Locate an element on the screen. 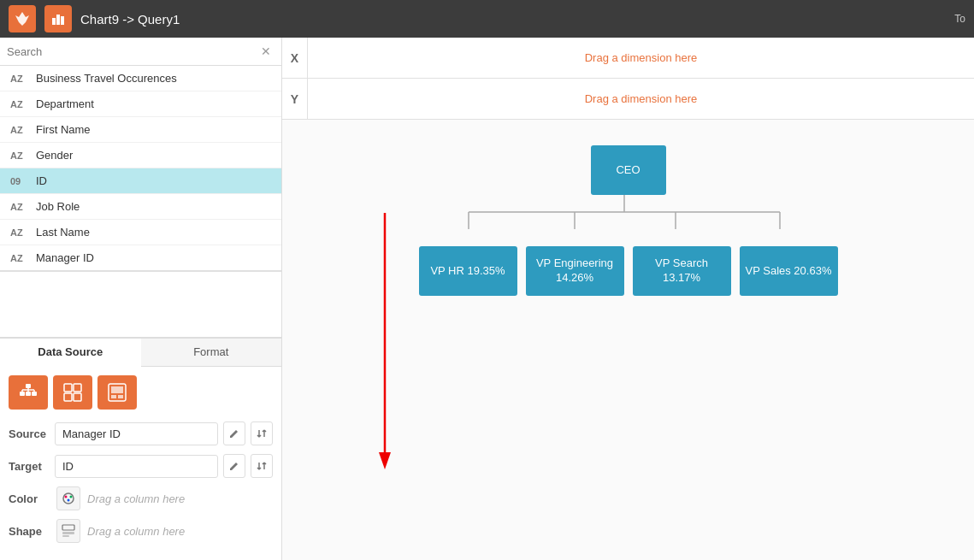 The width and height of the screenshot is (974, 560). org-node-vp-sales: VP Sales 20.63% is located at coordinates (788, 271).